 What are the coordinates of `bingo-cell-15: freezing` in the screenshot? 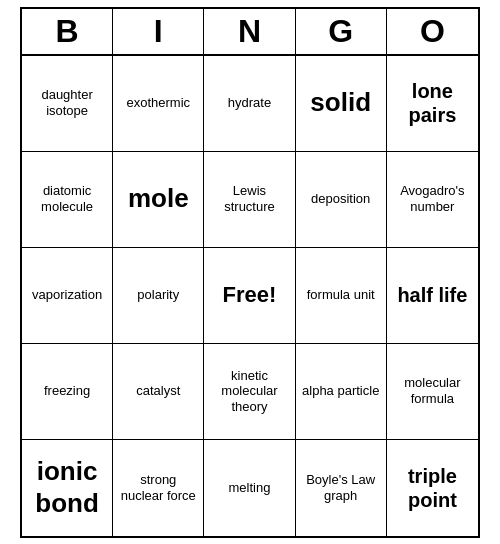 It's located at (68, 392).